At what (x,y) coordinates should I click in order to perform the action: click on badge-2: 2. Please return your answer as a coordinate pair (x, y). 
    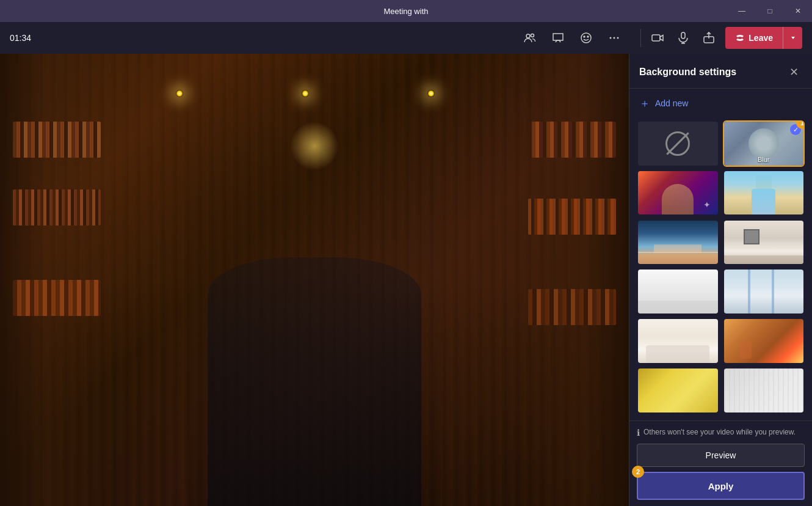
    Looking at the image, I should click on (638, 472).